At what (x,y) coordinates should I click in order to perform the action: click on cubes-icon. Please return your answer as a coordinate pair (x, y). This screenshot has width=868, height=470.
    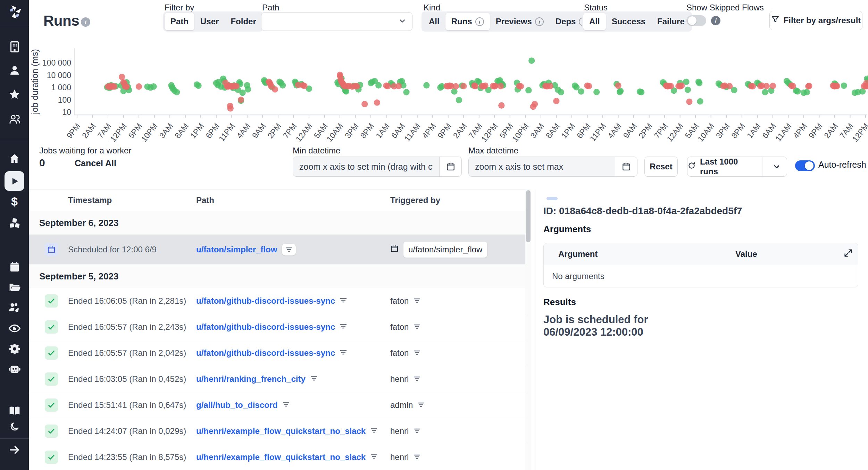
    Looking at the image, I should click on (15, 223).